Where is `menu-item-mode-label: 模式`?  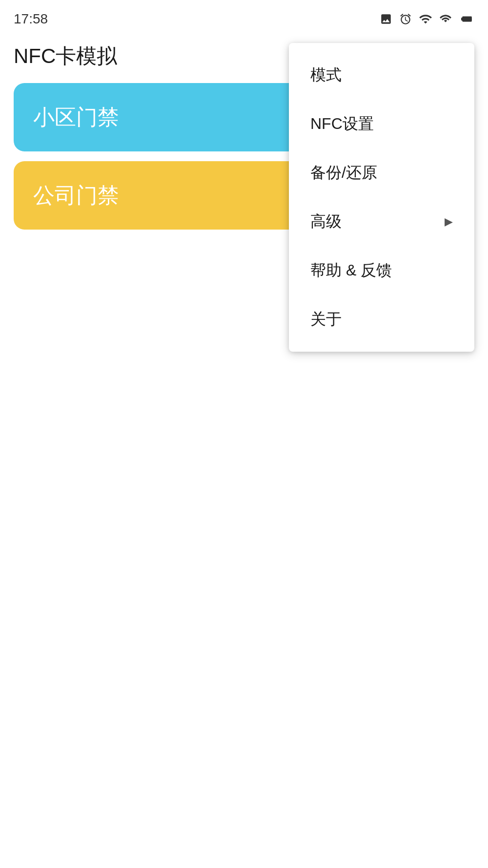
menu-item-mode-label: 模式 is located at coordinates (326, 75).